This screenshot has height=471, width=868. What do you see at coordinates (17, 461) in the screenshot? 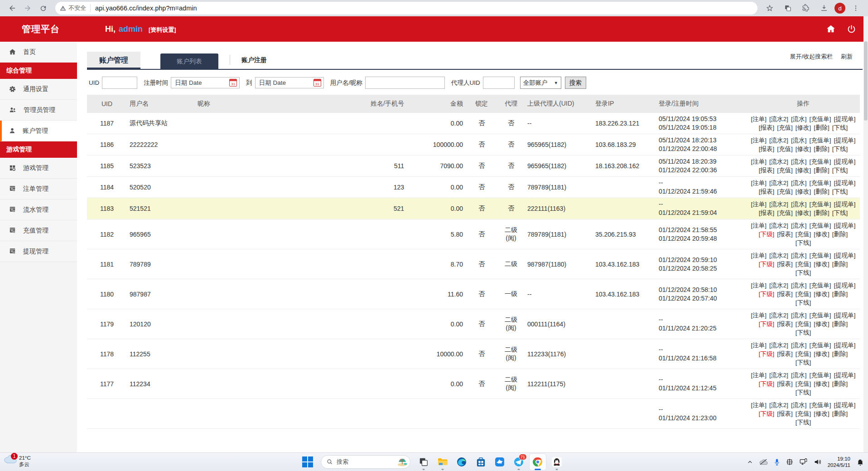
I see `weather-widget: 1 21°C 多云` at bounding box center [17, 461].